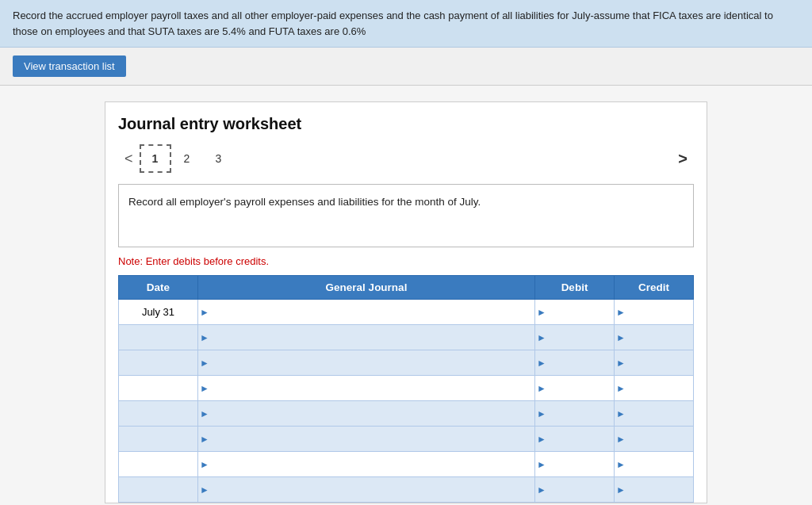  What do you see at coordinates (683, 159) in the screenshot?
I see `nav-right-arrow: >` at bounding box center [683, 159].